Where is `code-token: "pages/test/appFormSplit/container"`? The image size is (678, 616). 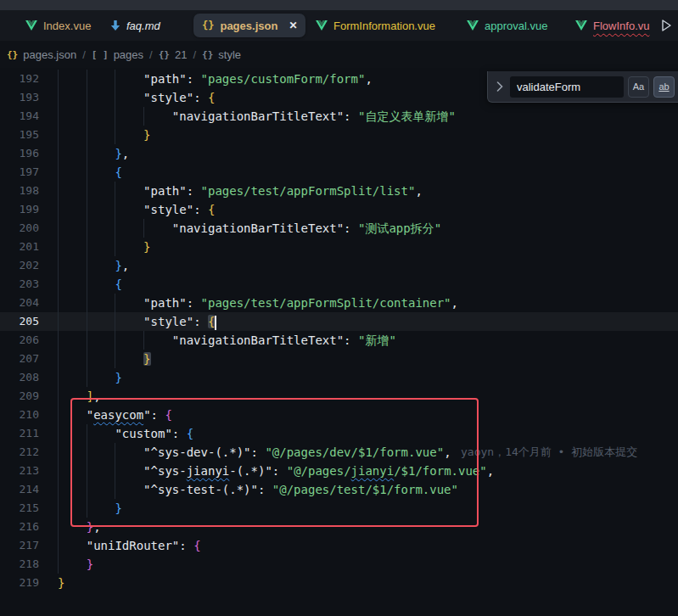
code-token: "pages/test/appFormSplit/container" is located at coordinates (326, 303).